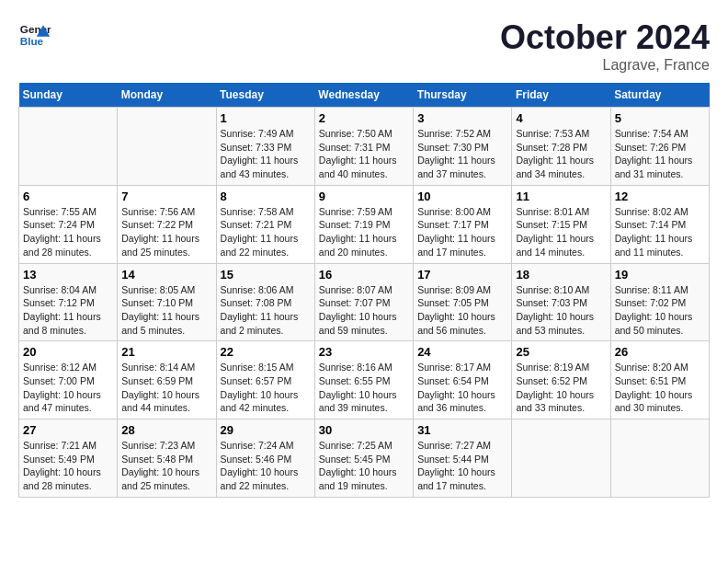 This screenshot has width=728, height=563. Describe the element at coordinates (364, 224) in the screenshot. I see `calendar-week-row: 6Sunrise: 7:55 AMSunset: 7:24 PMDaylight…` at that location.